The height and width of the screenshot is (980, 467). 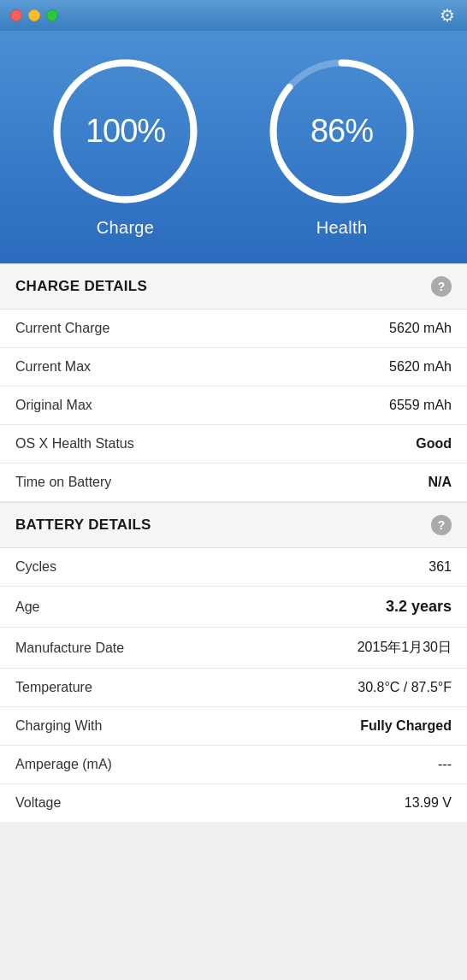 What do you see at coordinates (234, 286) in the screenshot?
I see `charge-details-header: CHARGE DETAILS ?` at bounding box center [234, 286].